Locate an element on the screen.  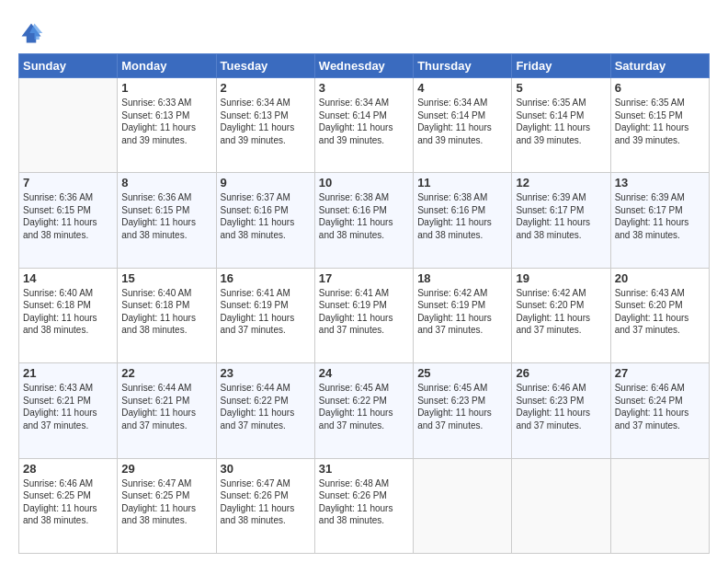
calendar-cell: 27Sunrise: 6:46 AM Sunset: 6:24 PM Dayli… is located at coordinates (660, 410).